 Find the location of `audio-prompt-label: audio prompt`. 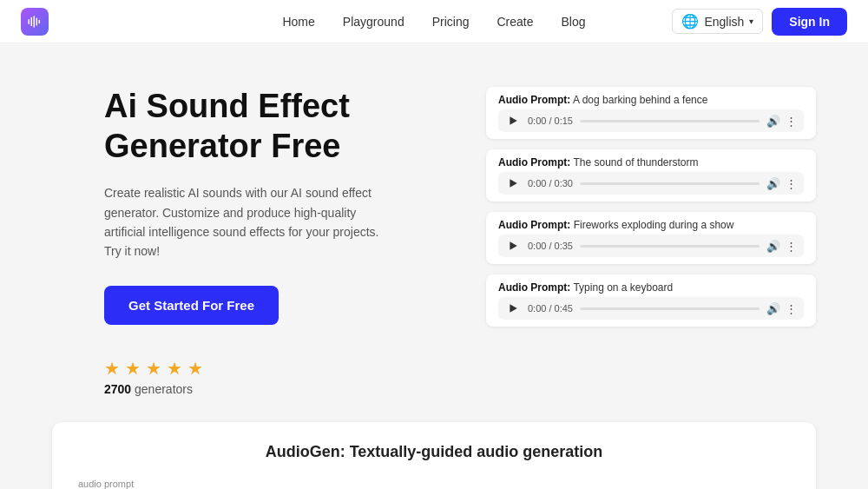

audio-prompt-label: audio prompt is located at coordinates (306, 484).